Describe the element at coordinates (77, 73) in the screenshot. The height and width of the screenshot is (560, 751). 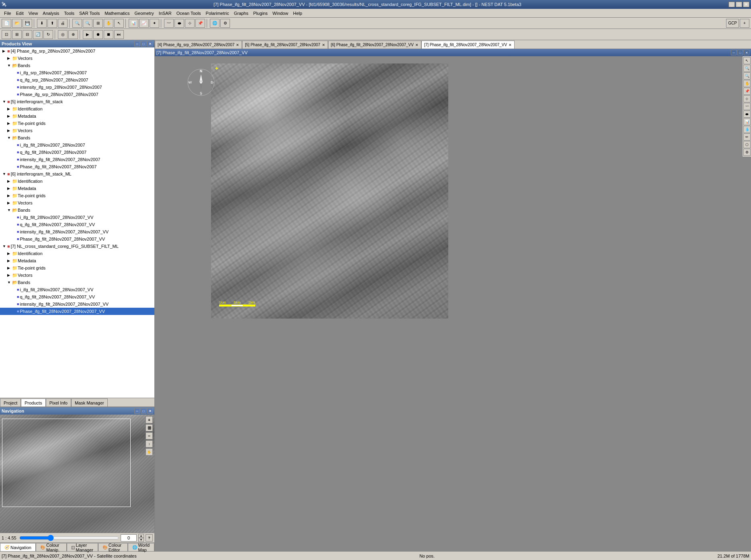
I see `tree-band-ifg-srp-i: ■ i_ifg_srp_28Nov2007_28Nov2007` at that location.